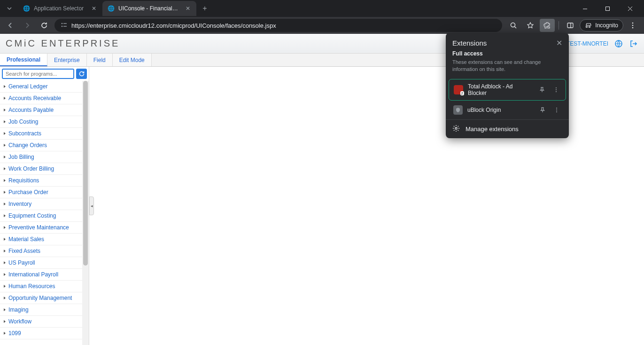  Describe the element at coordinates (9, 8) in the screenshot. I see `tab-search-dropdown` at that location.